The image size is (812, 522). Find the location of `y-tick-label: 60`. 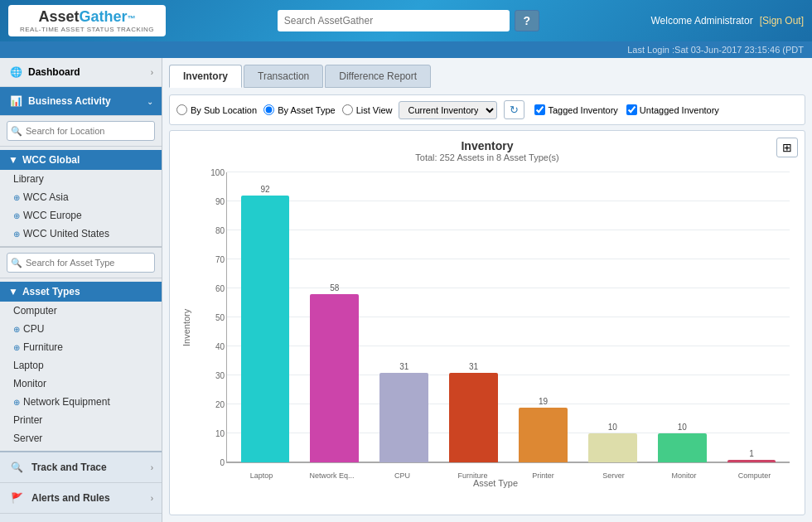

y-tick-label: 60 is located at coordinates (220, 288).